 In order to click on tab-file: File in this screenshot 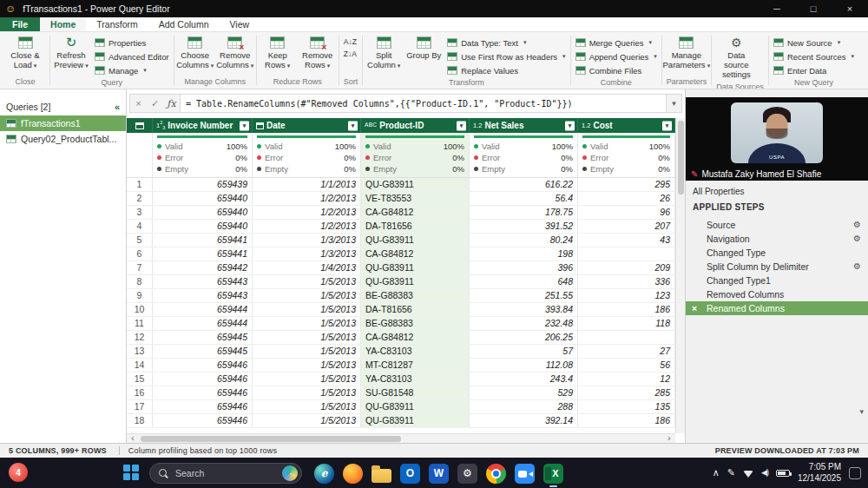, I will do `click(20, 24)`.